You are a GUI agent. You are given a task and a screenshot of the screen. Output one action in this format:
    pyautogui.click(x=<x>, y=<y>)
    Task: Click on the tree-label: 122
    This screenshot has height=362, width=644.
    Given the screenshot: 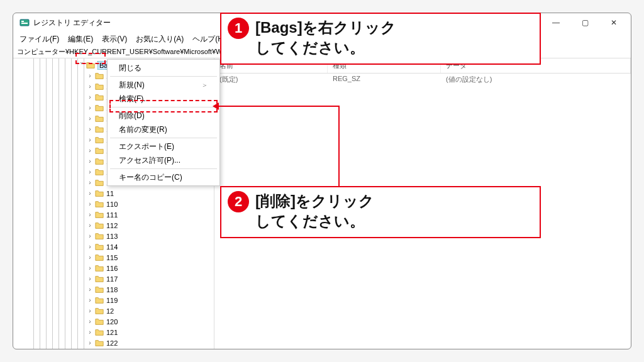 What is the action you would take?
    pyautogui.click(x=112, y=343)
    